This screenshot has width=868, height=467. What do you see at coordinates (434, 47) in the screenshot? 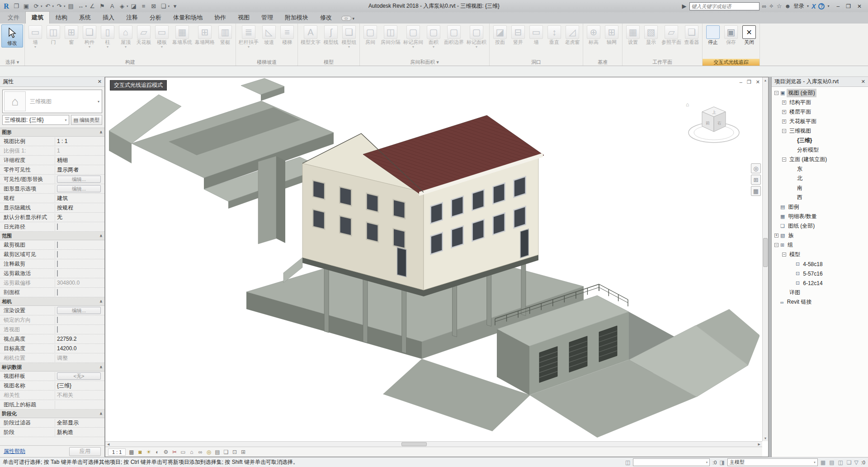
I see `面积-dropdown-icon: ▼` at bounding box center [434, 47].